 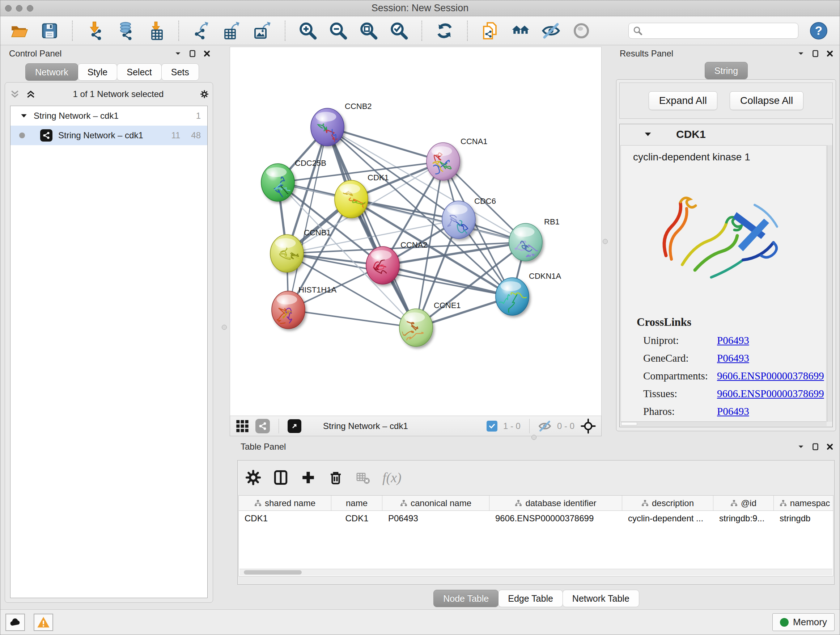 I want to click on network-edge-CCNA2-CDKN1A, so click(x=447, y=281).